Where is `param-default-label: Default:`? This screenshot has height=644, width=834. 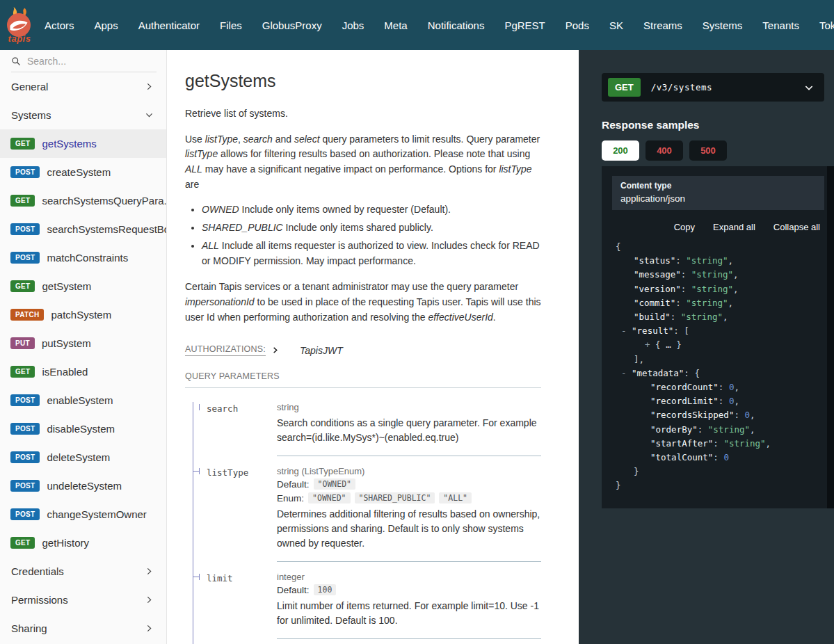
param-default-label: Default: is located at coordinates (294, 590).